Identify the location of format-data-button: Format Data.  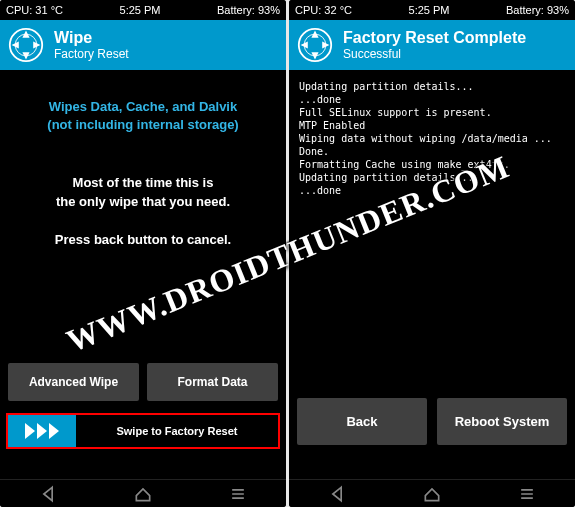
(212, 382).